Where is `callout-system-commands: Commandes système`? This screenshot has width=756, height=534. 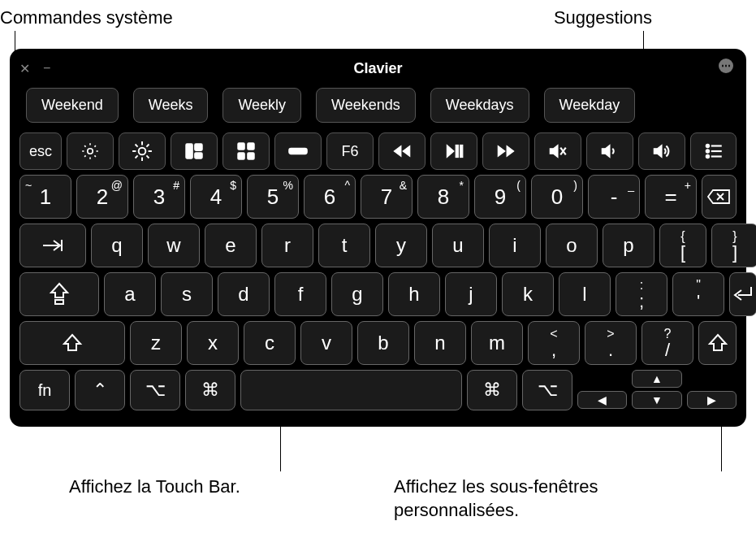
callout-system-commands: Commandes système is located at coordinates (86, 18).